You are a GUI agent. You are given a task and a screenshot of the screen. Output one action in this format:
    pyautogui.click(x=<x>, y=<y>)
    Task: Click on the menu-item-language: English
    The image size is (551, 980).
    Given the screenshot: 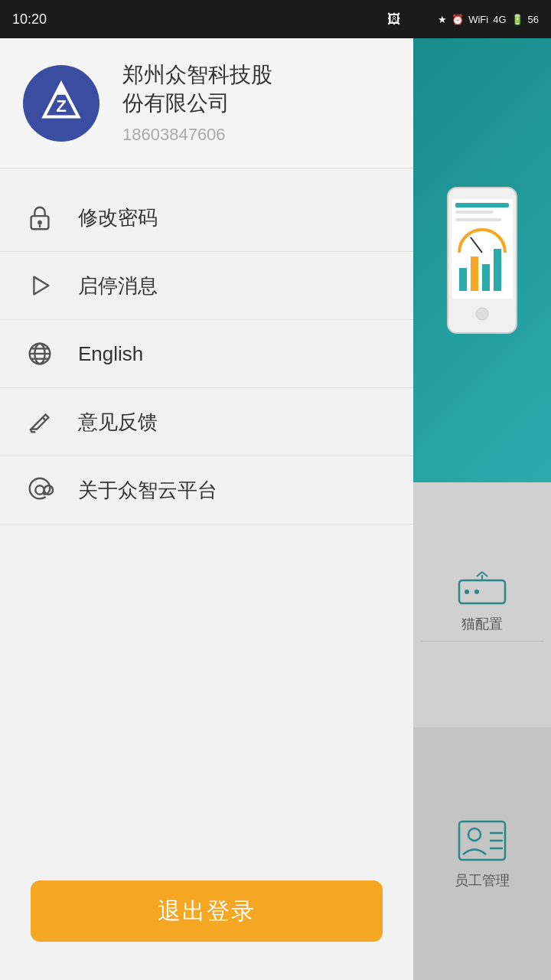 What is the action you would take?
    pyautogui.click(x=207, y=354)
    